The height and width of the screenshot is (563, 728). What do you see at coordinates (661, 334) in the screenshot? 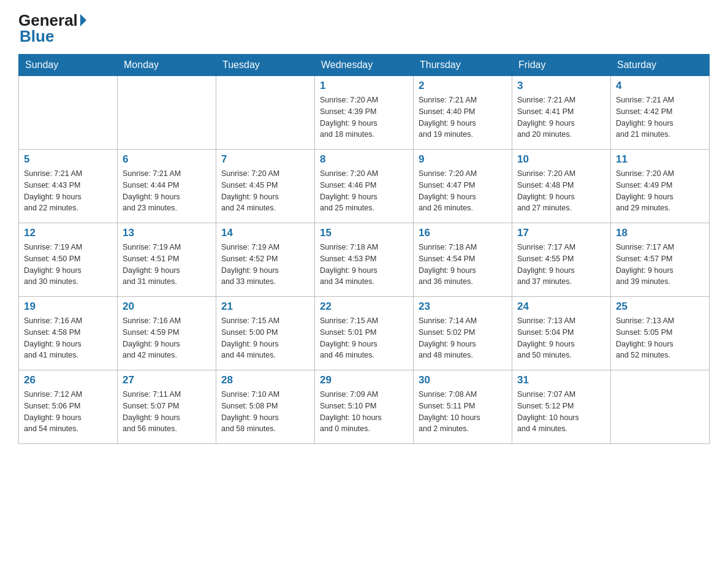
I see `calendar-cell: 25Sunrise: 7:13 AM Sunset: 5:05 PM Dayli…` at bounding box center [661, 334].